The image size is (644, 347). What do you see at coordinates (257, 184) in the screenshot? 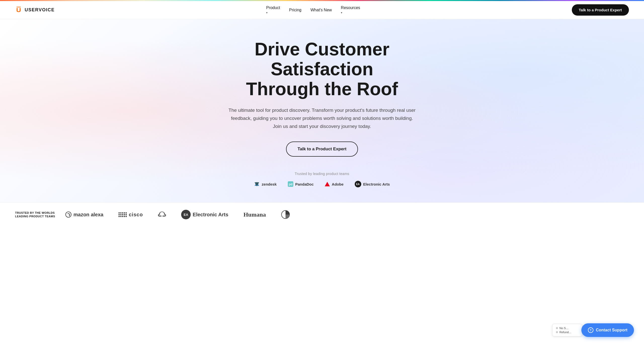
I see `zendesk-icon` at bounding box center [257, 184].